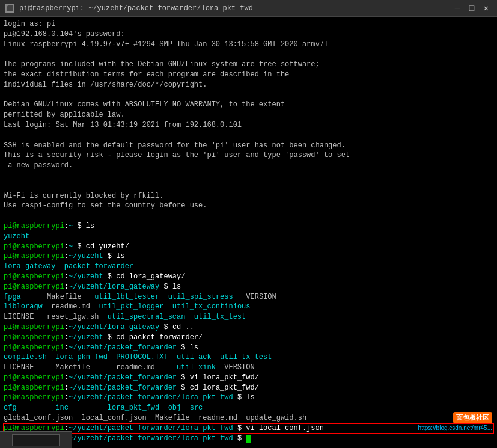  What do you see at coordinates (249, 85) in the screenshot?
I see `terminal-line: individual files in /usr/share/doc/*/cop…` at bounding box center [249, 85].